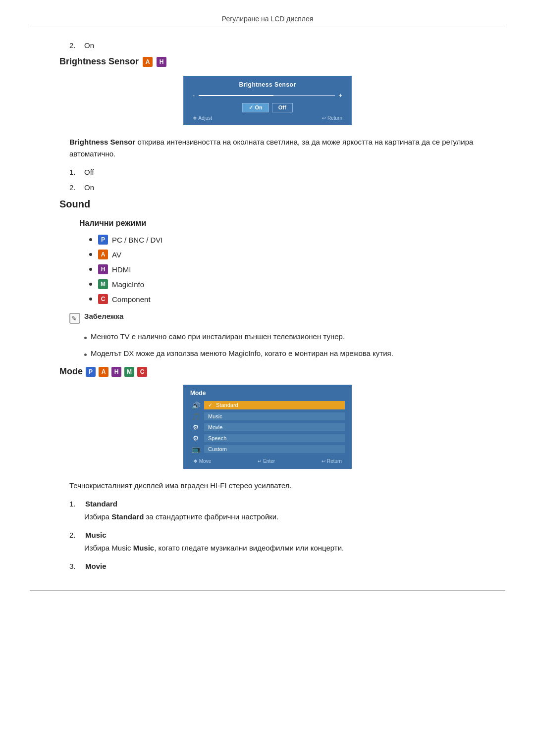  I want to click on brightness-sensor-osd: Brightness Sensor - + ✓ On Off ❖ Adjust …, so click(268, 101).